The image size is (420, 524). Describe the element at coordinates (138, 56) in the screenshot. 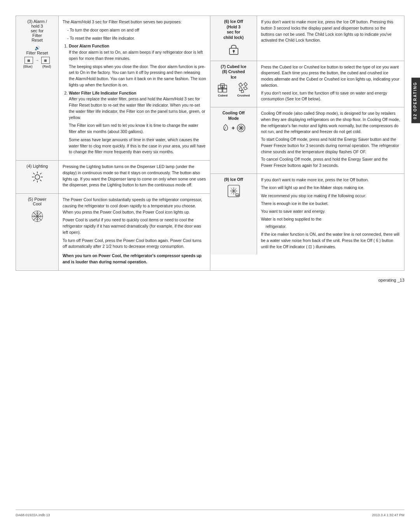

I see `door-alarm-body1: If the door alarm is set to On, an alarm…` at that location.